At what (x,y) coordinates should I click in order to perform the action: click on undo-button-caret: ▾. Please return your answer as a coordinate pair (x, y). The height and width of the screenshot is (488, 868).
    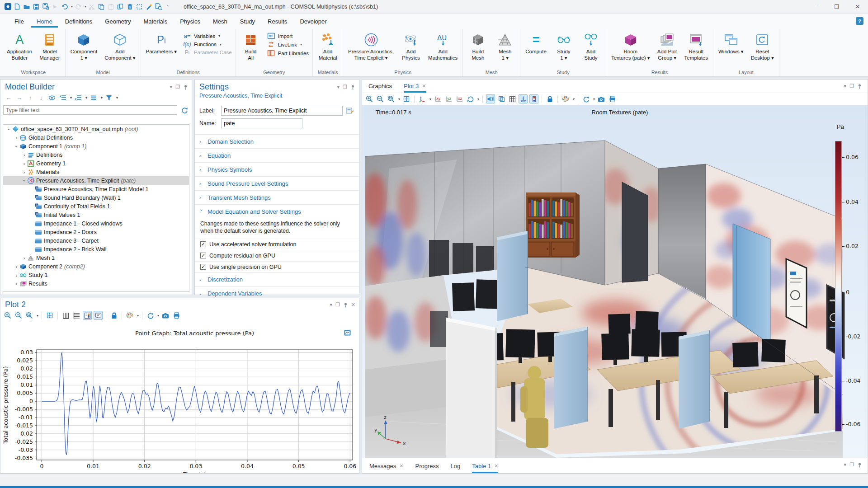
    Looking at the image, I should click on (72, 6).